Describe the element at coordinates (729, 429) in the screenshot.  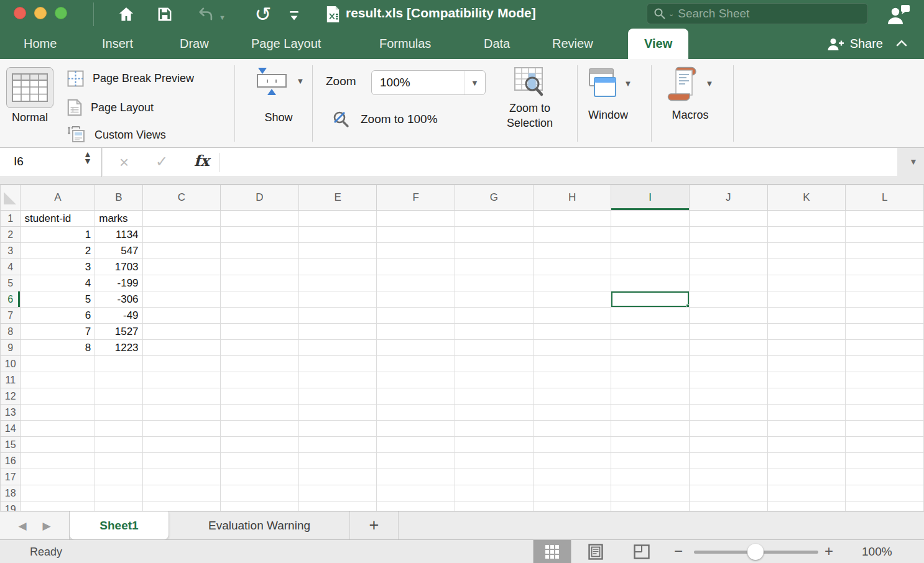
I see `cell-J14` at that location.